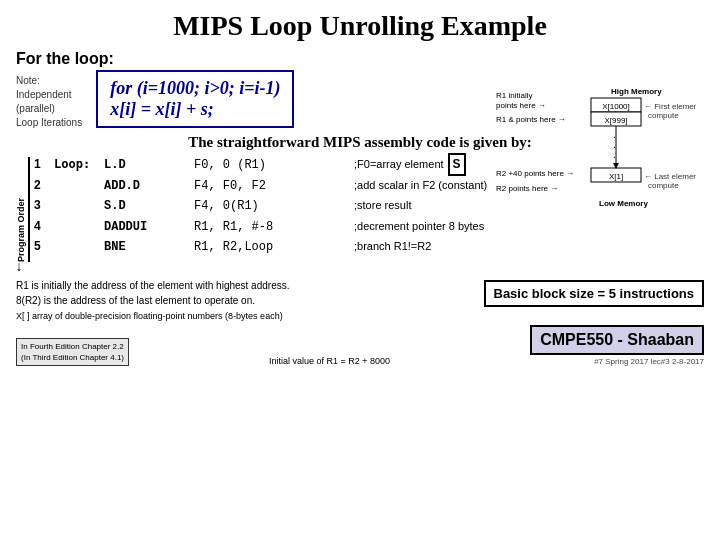  Describe the element at coordinates (360, 26) in the screenshot. I see `page-title: MIPS Loop Unrolling Example` at that location.